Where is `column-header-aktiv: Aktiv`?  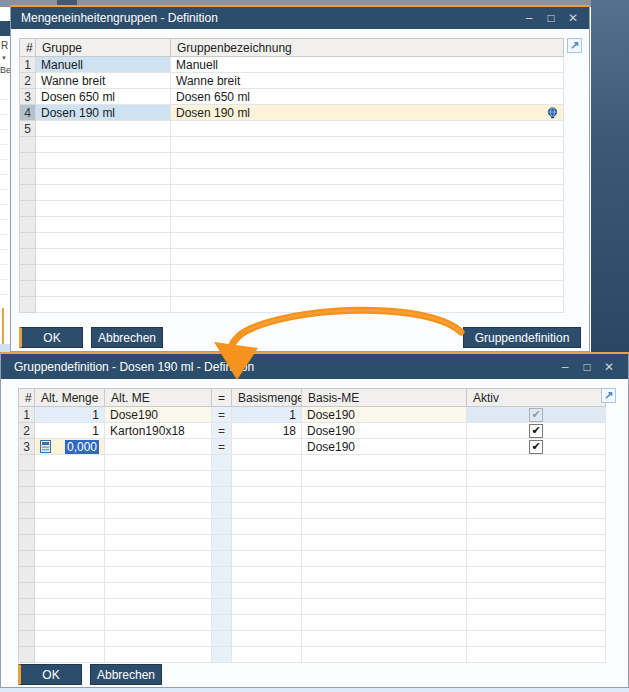 column-header-aktiv: Aktiv is located at coordinates (536, 398).